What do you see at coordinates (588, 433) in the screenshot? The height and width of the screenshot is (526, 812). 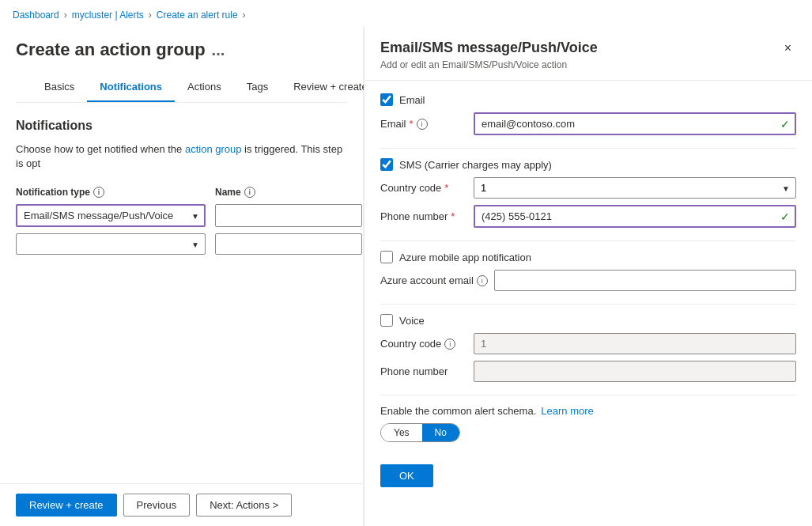 I see `toggle-row: Yes No` at bounding box center [588, 433].